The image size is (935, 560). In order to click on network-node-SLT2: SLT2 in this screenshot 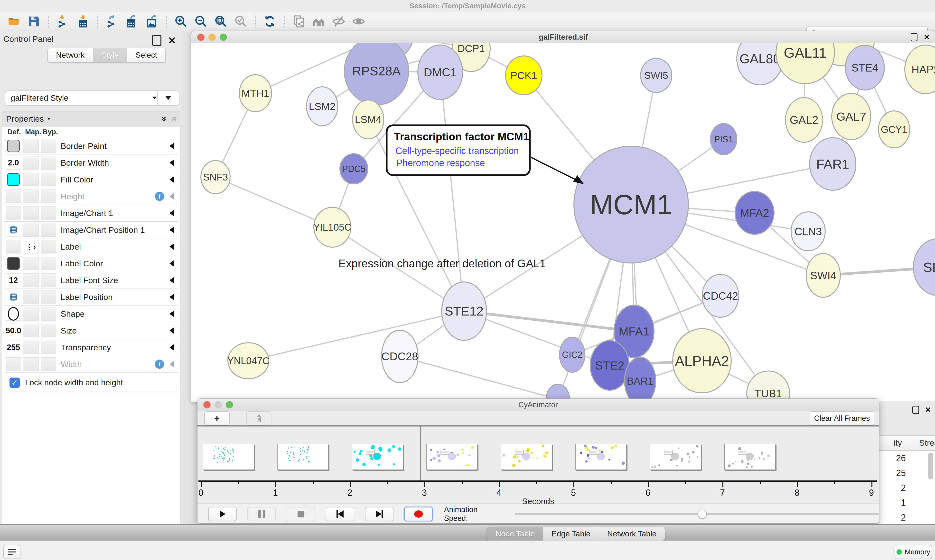, I will do `click(924, 267)`.